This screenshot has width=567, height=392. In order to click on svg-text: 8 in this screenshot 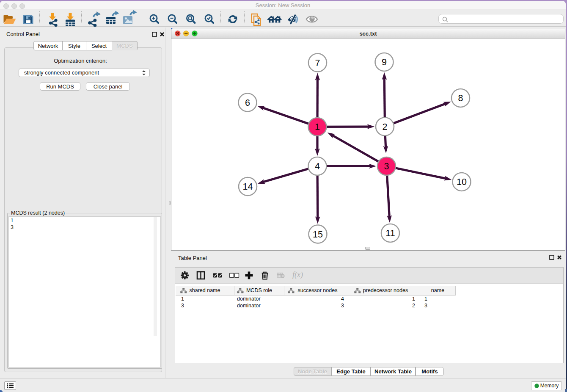, I will do `click(461, 98)`.